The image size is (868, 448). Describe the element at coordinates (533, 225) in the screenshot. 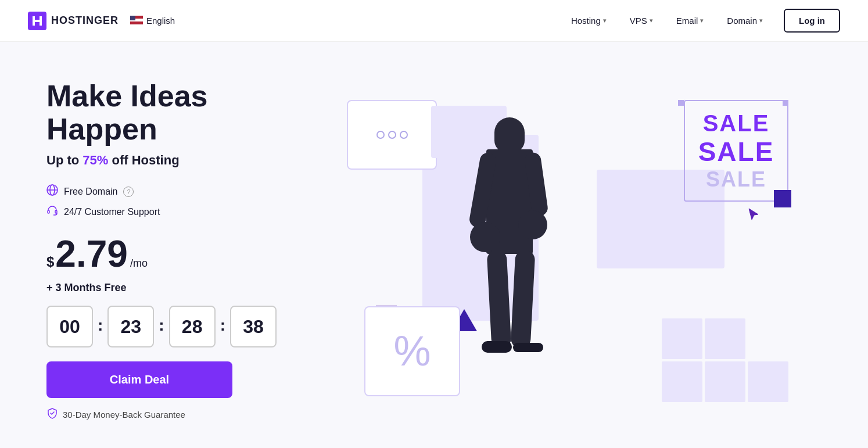

I see `figure-hand-right` at that location.